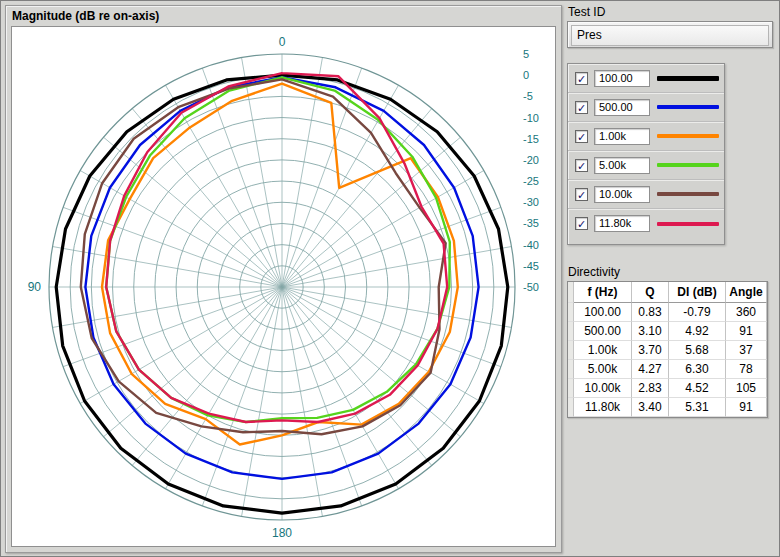  Describe the element at coordinates (668, 312) in the screenshot. I see `table-row: 100.000.83-0.79360` at that location.